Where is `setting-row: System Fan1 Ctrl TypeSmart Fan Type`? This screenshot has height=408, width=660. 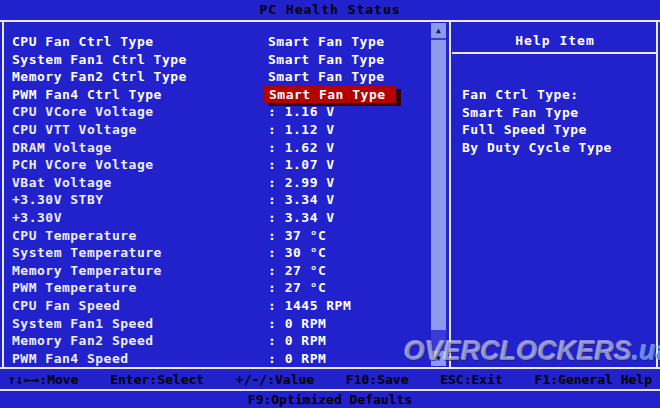 setting-row: System Fan1 Ctrl TypeSmart Fan Type is located at coordinates (221, 60).